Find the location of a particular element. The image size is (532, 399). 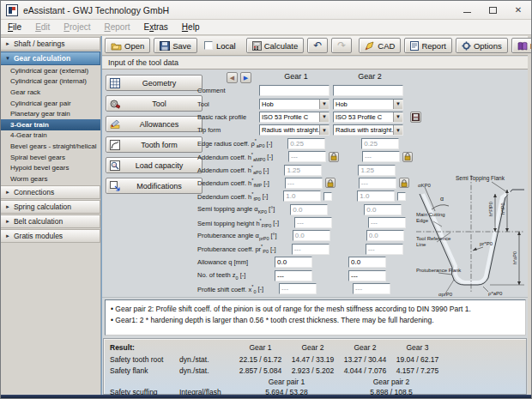

row-dedendum-fp0: Dedendum coeff. h*fP0[-] is located at coordinates (311, 196).